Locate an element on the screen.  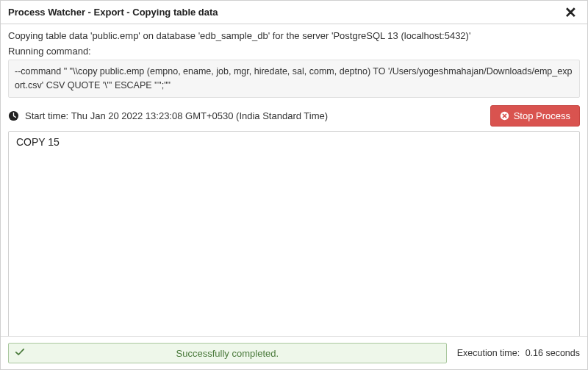
stop-icon is located at coordinates (504, 116).